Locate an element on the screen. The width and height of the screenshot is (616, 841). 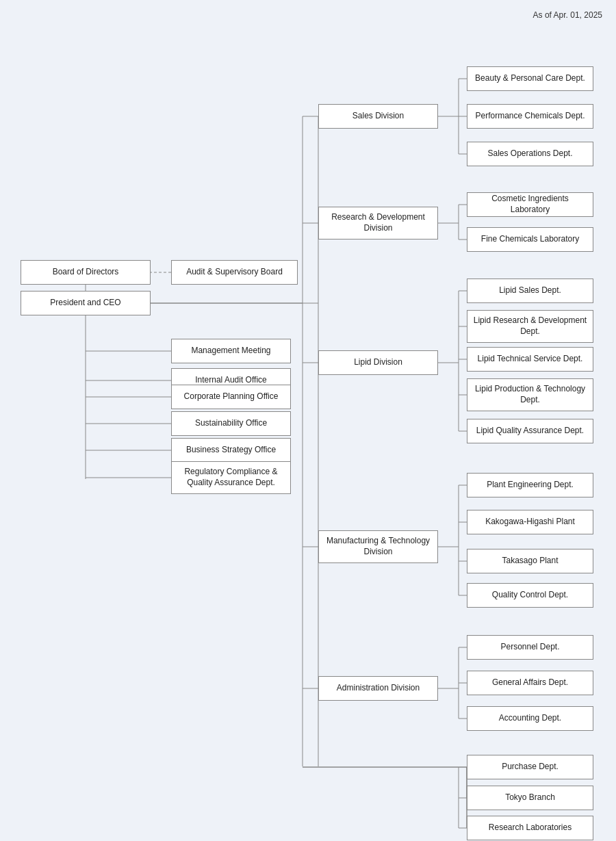
admin-division-box: Administration Division is located at coordinates (378, 688).